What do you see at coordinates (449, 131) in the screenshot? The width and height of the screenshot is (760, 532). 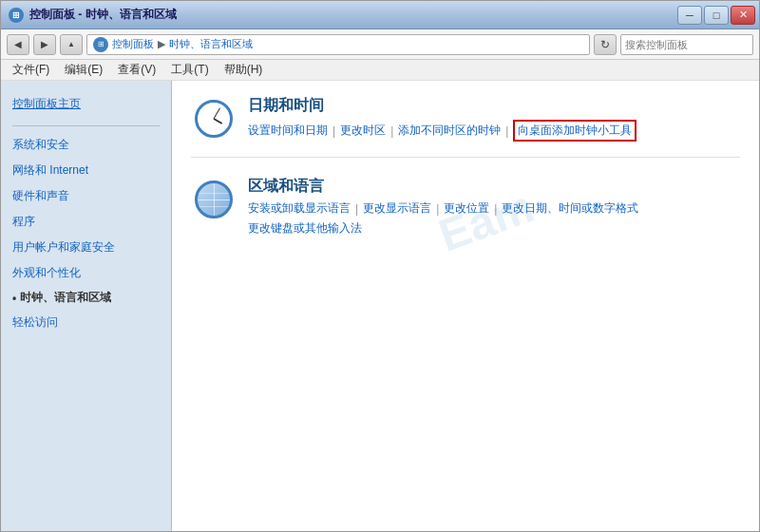 I see `link-add-clock: 添加不同时区的时钟` at bounding box center [449, 131].